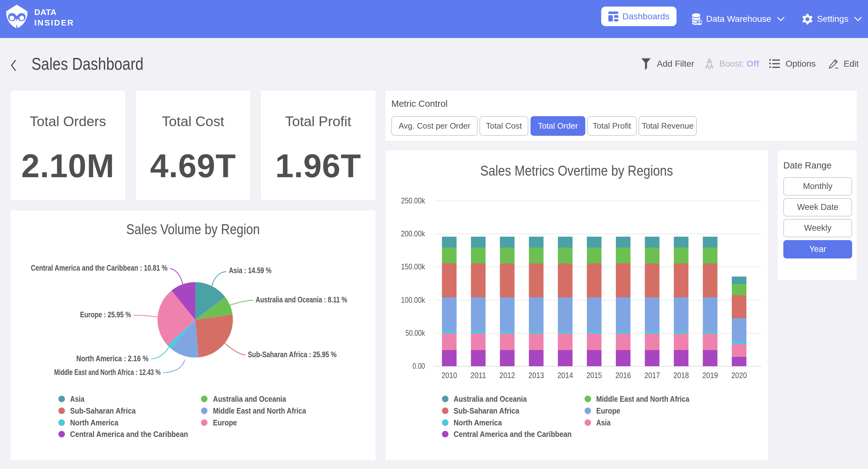 Image resolution: width=868 pixels, height=469 pixels. Describe the element at coordinates (105, 315) in the screenshot. I see `svg-text: Europe : 25.95 %` at that location.